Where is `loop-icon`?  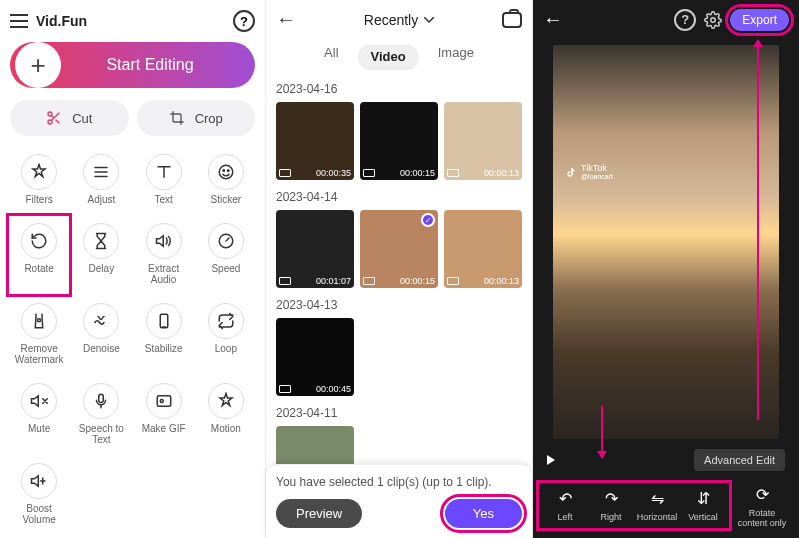 loop-icon is located at coordinates (226, 321).